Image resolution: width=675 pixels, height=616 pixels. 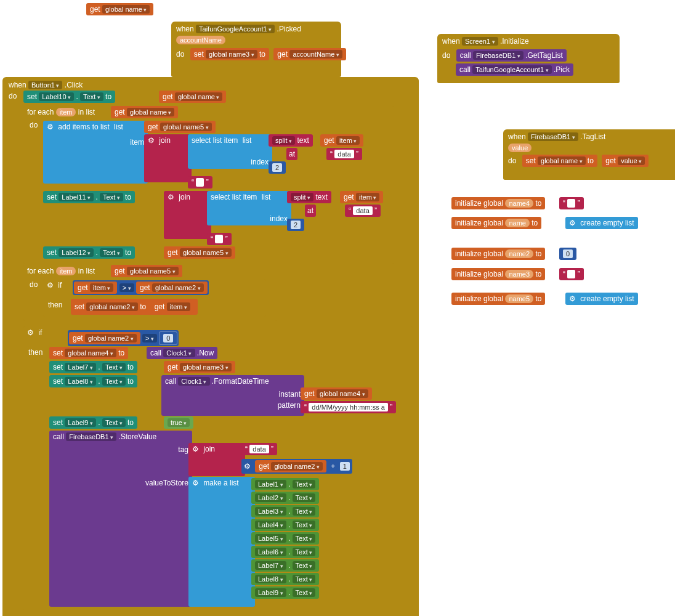 What do you see at coordinates (342, 394) in the screenshot?
I see `var-dd: global name4` at bounding box center [342, 394].